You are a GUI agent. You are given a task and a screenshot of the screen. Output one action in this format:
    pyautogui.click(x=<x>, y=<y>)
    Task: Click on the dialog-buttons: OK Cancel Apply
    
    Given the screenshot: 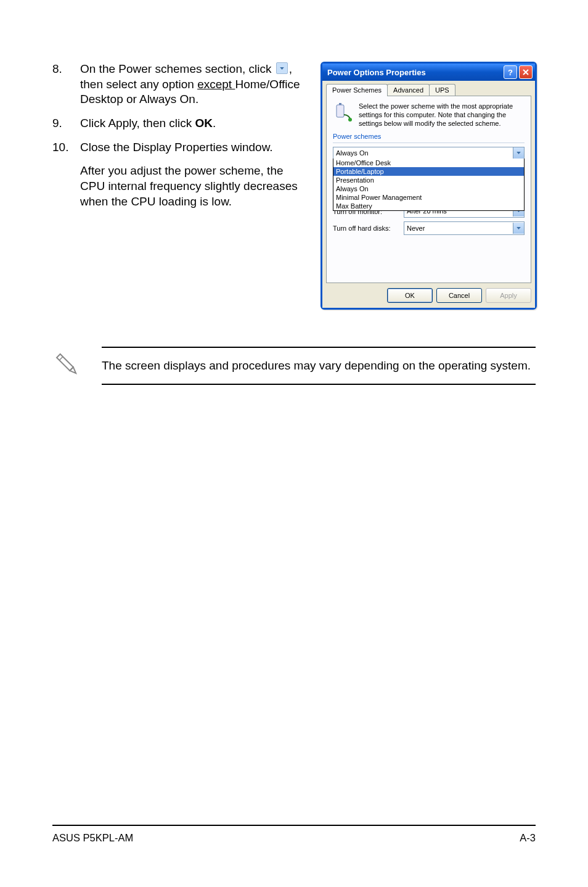 What is the action you would take?
    pyautogui.click(x=429, y=295)
    